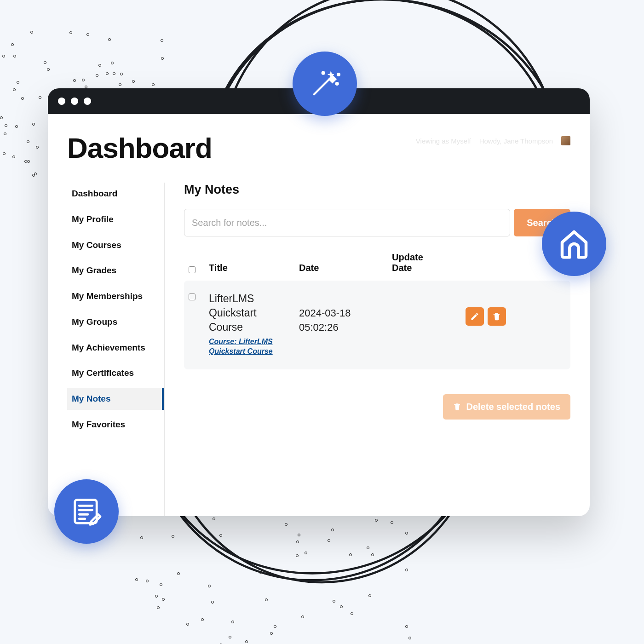 The image size is (644, 644). What do you see at coordinates (86, 512) in the screenshot?
I see `note-pencil-icon` at bounding box center [86, 512].